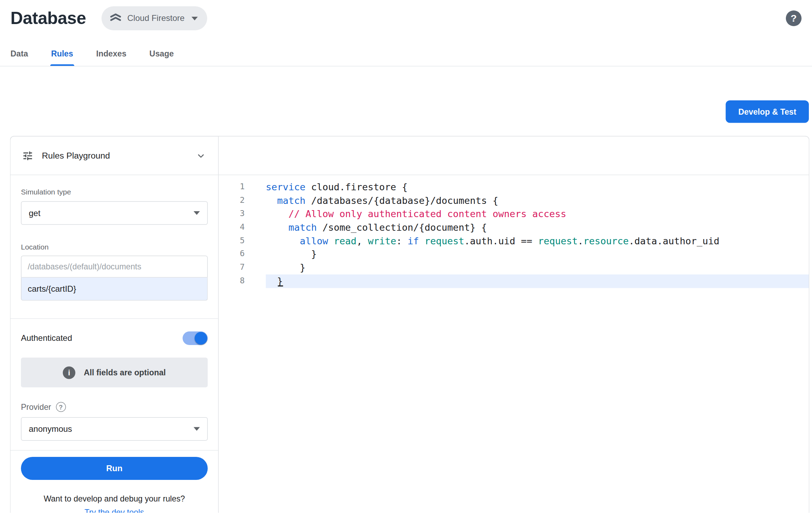 This screenshot has width=812, height=513. I want to click on line-number: 1, so click(242, 187).